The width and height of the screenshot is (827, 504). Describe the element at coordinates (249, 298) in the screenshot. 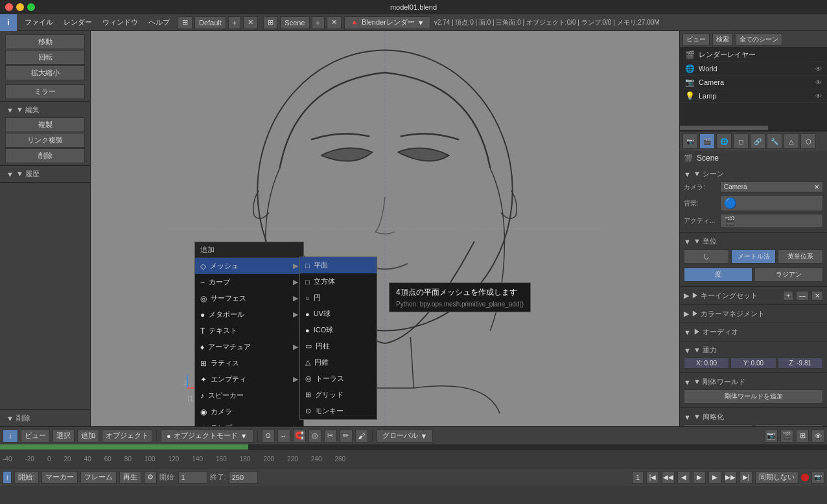

I see `surface-menu-item: ◎ サーフェス ▶` at that location.